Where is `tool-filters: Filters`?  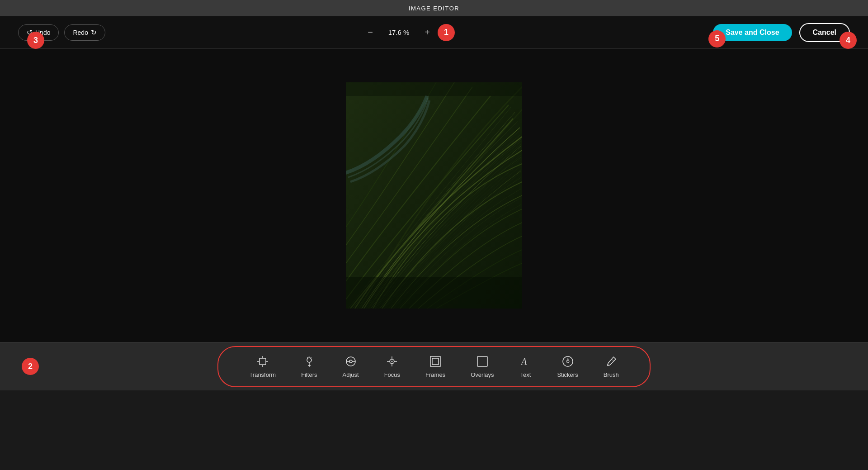 tool-filters: Filters is located at coordinates (309, 366).